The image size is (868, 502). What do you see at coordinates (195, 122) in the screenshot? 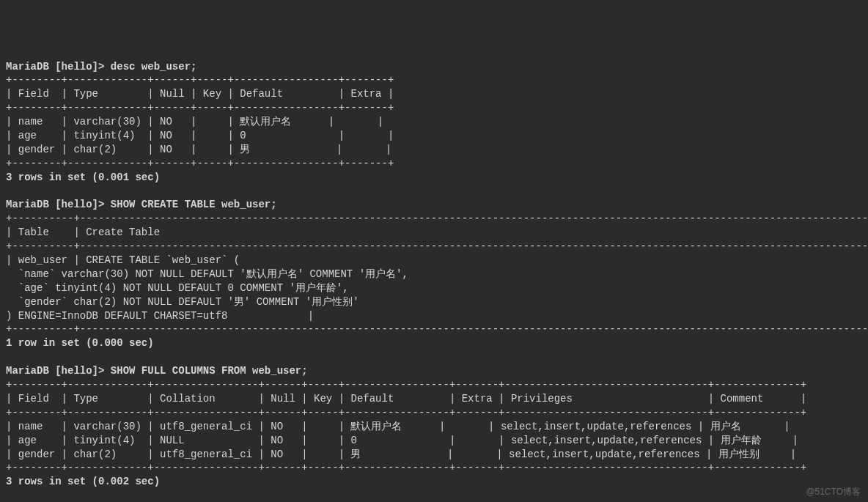
I see `desc-row: | name | varchar(30) | NO | | 默认用户名 | |` at bounding box center [195, 122].